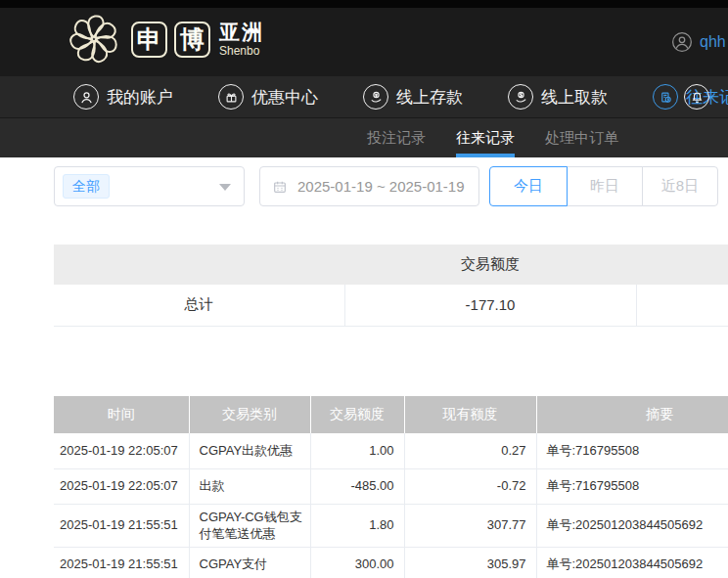 This screenshot has height=578, width=728. I want to click on notifications-button, so click(697, 97).